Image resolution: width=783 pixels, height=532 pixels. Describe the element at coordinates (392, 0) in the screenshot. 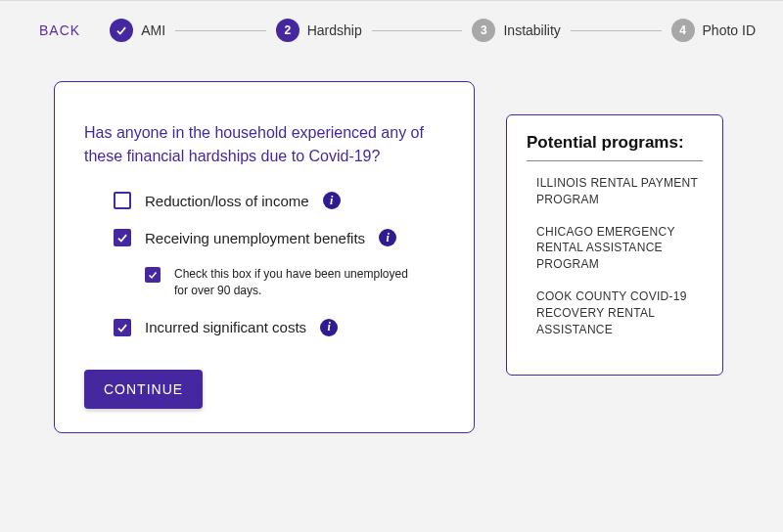

I see `top-divider` at that location.